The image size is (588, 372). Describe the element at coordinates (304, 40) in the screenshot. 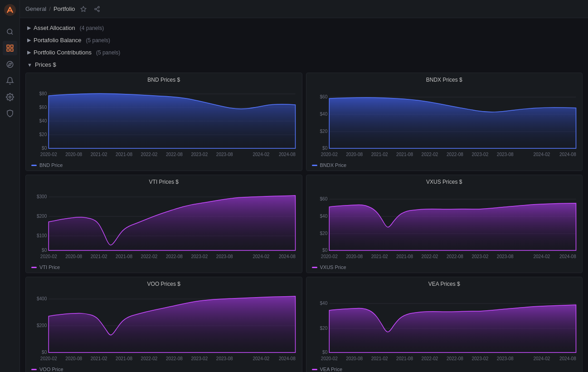

I see `section-portafolio-balance: ▶ Portafolio Balance (5 panels)` at that location.